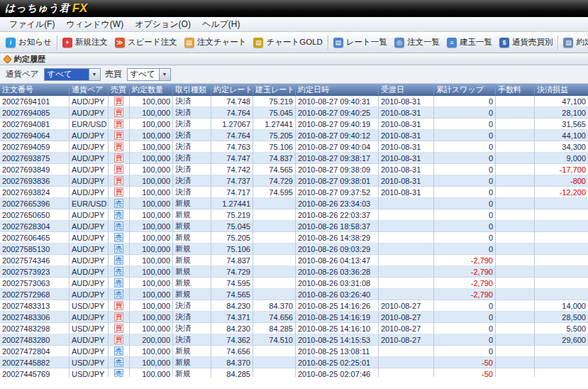  What do you see at coordinates (294, 295) in the screenshot?
I see `table-row: 20027572968AUD/JPY売100,000新規74.5652010-0…` at bounding box center [294, 295].